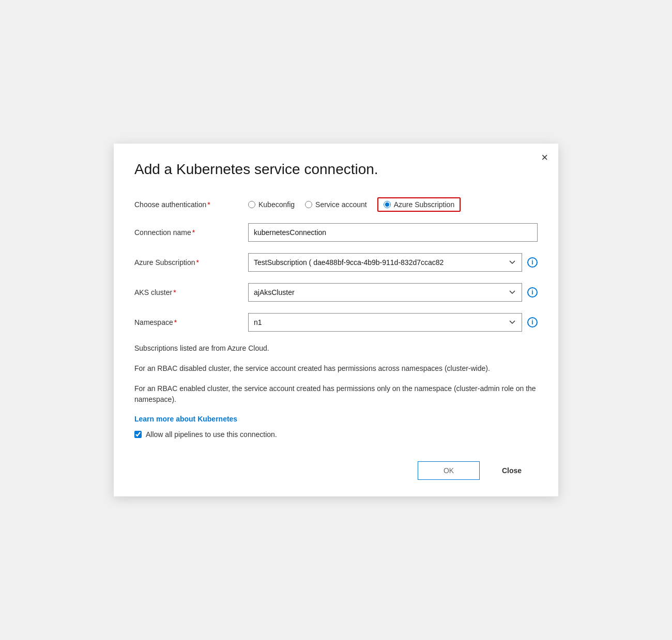 The height and width of the screenshot is (640, 672). I want to click on radio-kubeconfig: Kubeconfig, so click(271, 205).